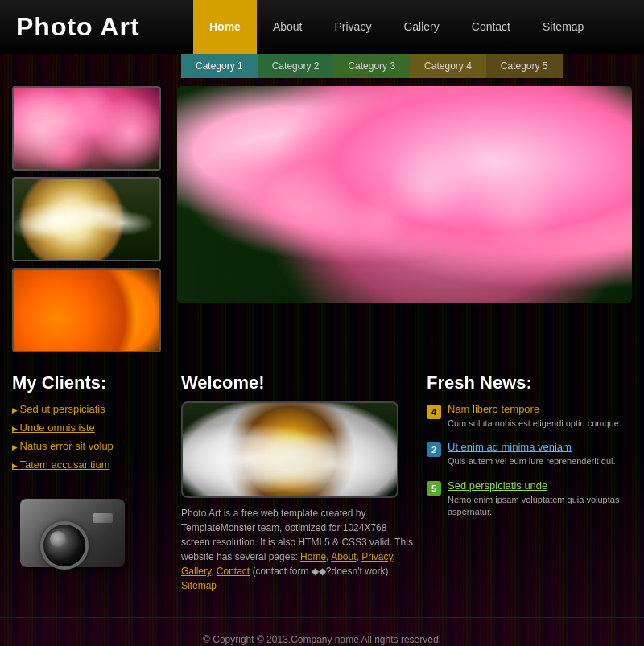 The image size is (644, 646). I want to click on main-nav: Home About Privacy Gallery Contact Sitem…, so click(396, 27).